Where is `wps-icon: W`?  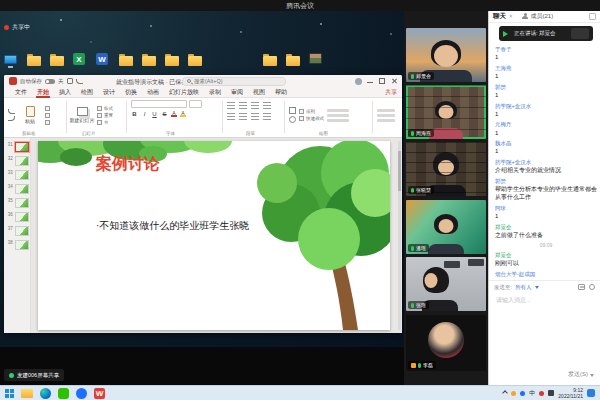 wps-icon: W is located at coordinates (100, 394).